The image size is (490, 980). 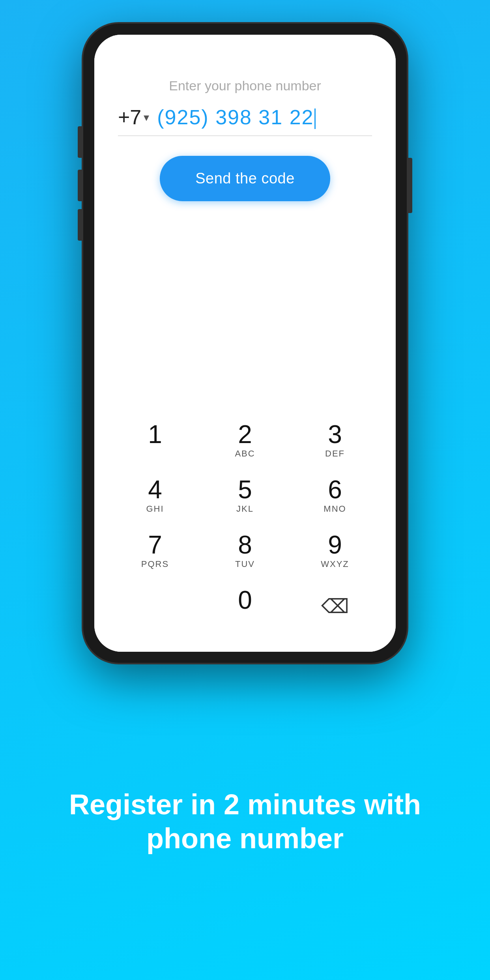 What do you see at coordinates (335, 434) in the screenshot?
I see `key-number-3: 3` at bounding box center [335, 434].